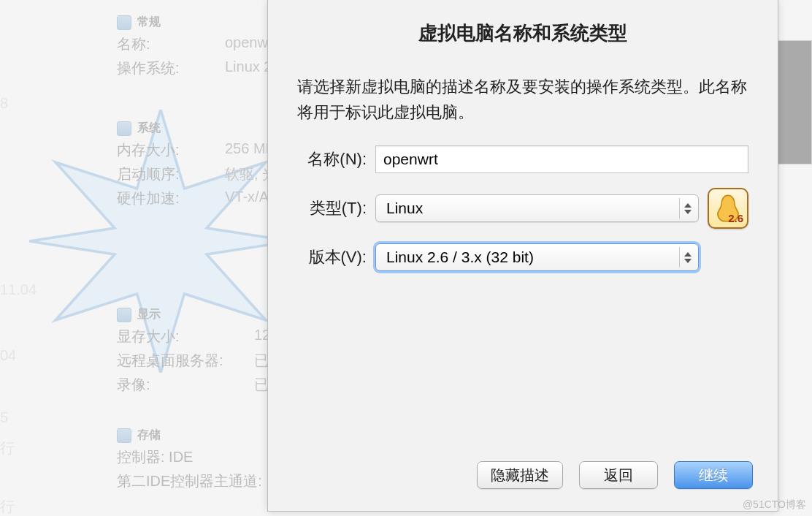 The image size is (812, 516). I want to click on bg-left3: 04, so click(8, 355).